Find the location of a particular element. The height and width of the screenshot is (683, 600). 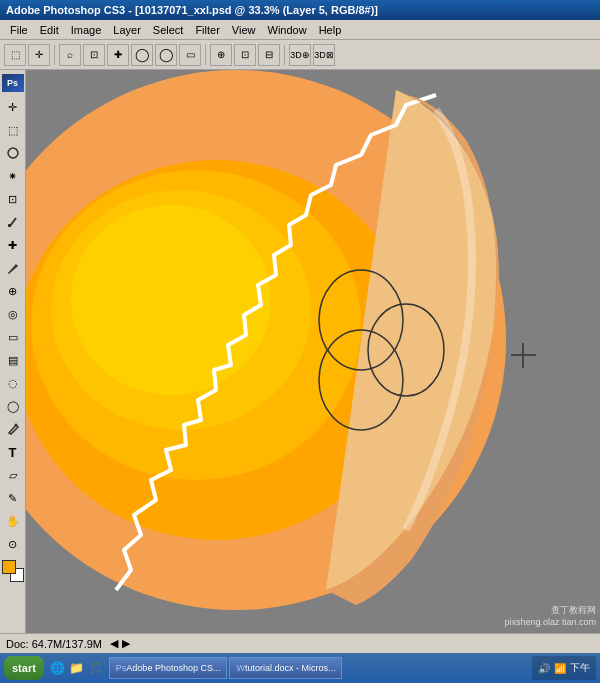

tool-zoom: ⊙ is located at coordinates (13, 544).